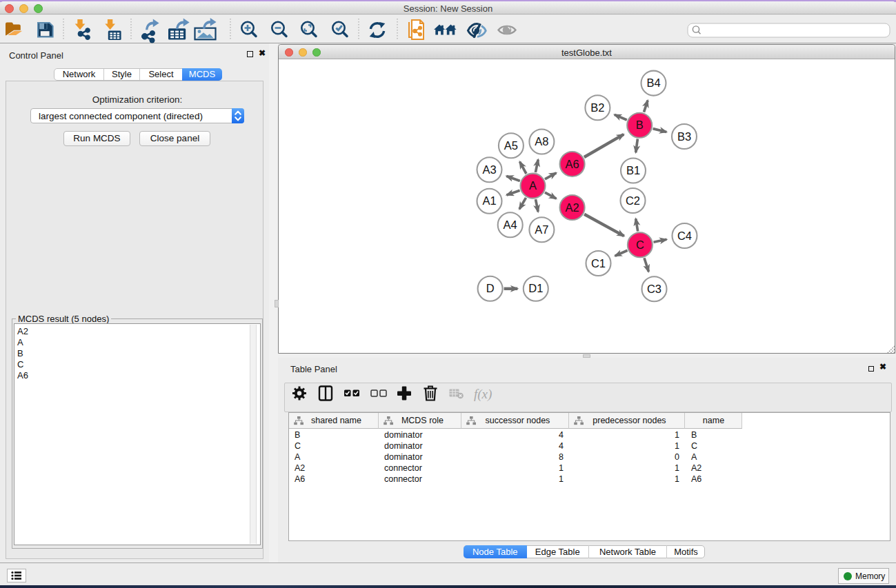  What do you see at coordinates (490, 288) in the screenshot?
I see `svg-text: D` at bounding box center [490, 288].